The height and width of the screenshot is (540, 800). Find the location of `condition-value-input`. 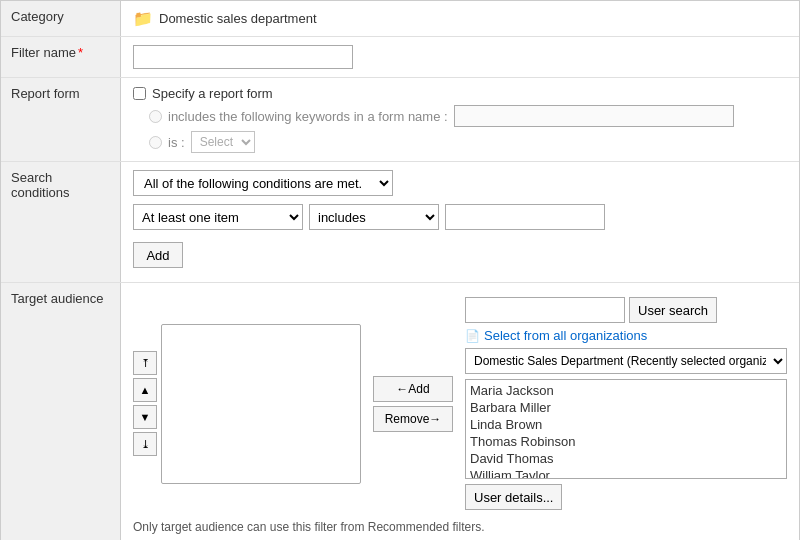

condition-value-input is located at coordinates (525, 217).